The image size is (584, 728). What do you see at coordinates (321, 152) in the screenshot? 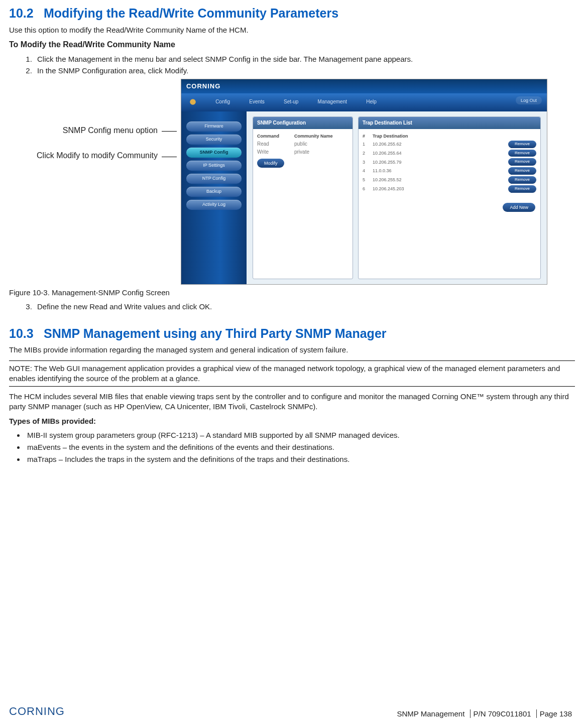
I see `row-write-val: private` at bounding box center [321, 152].